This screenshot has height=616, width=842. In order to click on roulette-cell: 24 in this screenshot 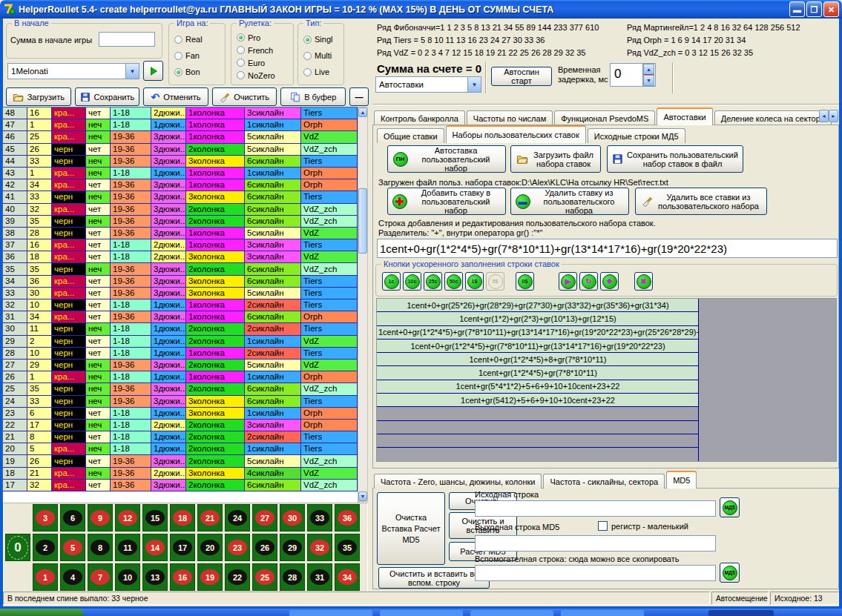, I will do `click(237, 517)`.